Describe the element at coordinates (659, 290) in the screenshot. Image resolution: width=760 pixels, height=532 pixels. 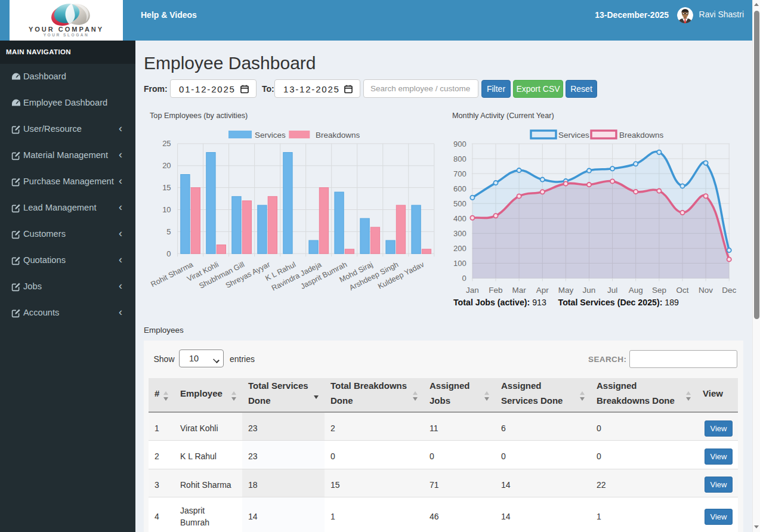
I see `svg-text: Sep` at that location.